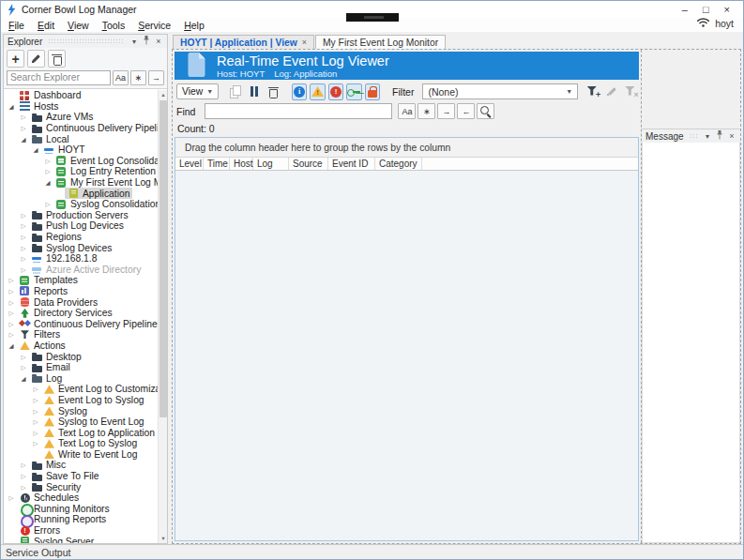 The width and height of the screenshot is (744, 560). I want to click on add-filter-button, so click(593, 92).